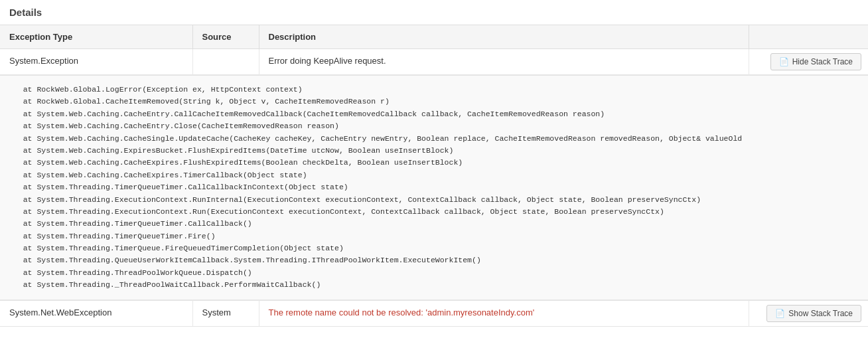 This screenshot has width=868, height=352. What do you see at coordinates (96, 313) in the screenshot?
I see `exception-type-cell: System.Net.WebException` at bounding box center [96, 313].